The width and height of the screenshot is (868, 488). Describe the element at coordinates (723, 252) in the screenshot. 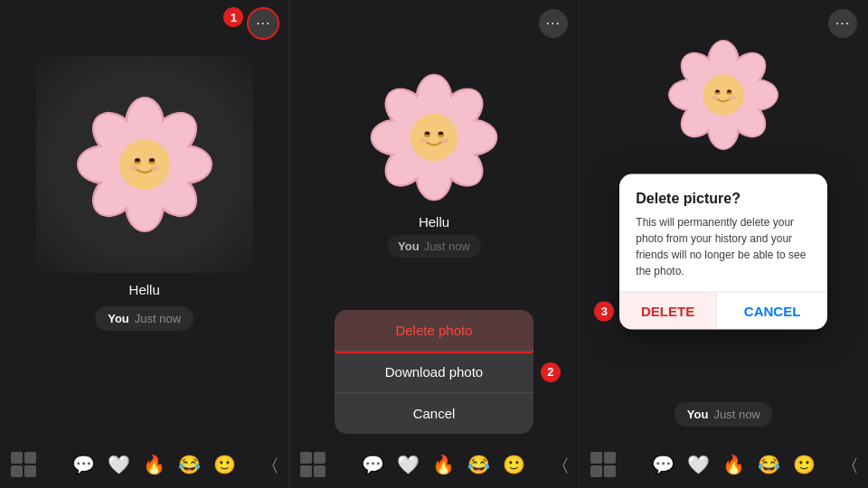

I see `delete-dialog: Delete picture? This will permanently de…` at that location.